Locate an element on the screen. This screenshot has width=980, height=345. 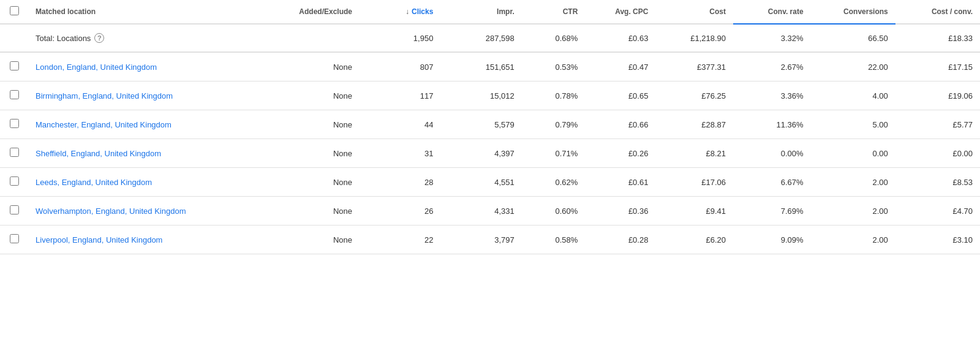
row-impr: 151,651 is located at coordinates (481, 67).